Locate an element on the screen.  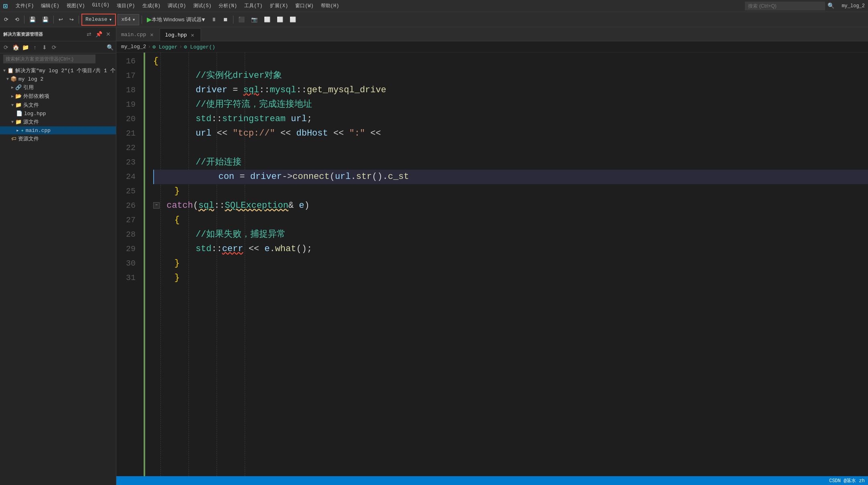
code-line-25: } is located at coordinates (511, 191).